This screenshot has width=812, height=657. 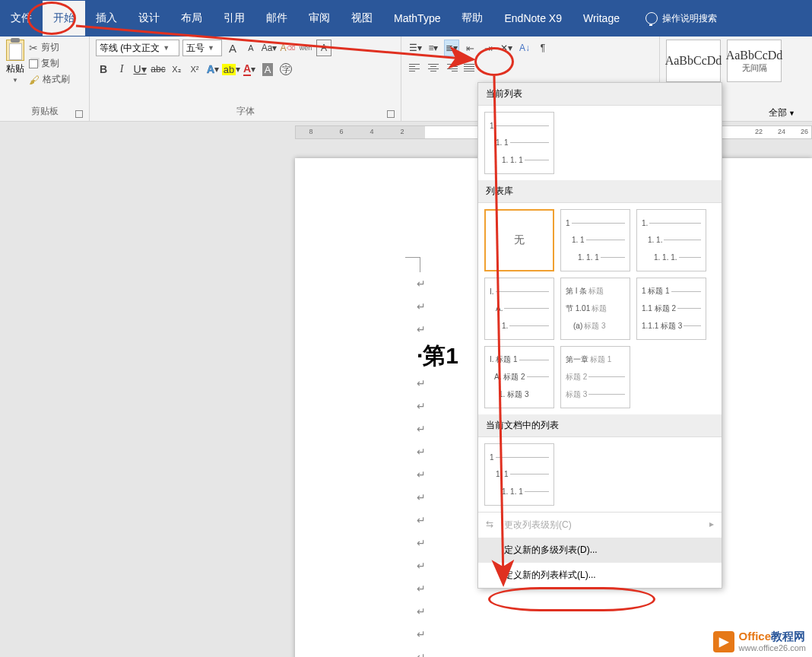 I want to click on strike-button: abc, so click(x=158, y=69).